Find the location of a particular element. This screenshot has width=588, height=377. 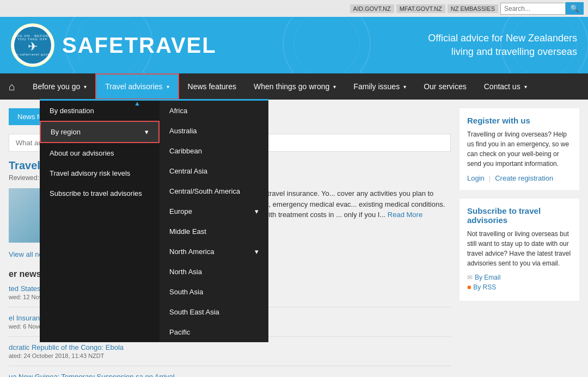

travel-advisories-arrow: ▾ is located at coordinates (168, 87).